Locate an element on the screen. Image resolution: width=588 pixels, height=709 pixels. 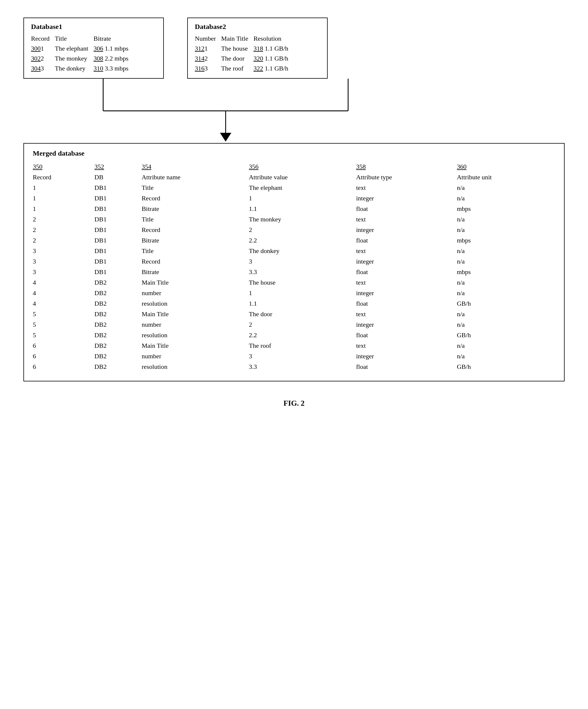
merged-cell-record: 5 is located at coordinates (63, 314).